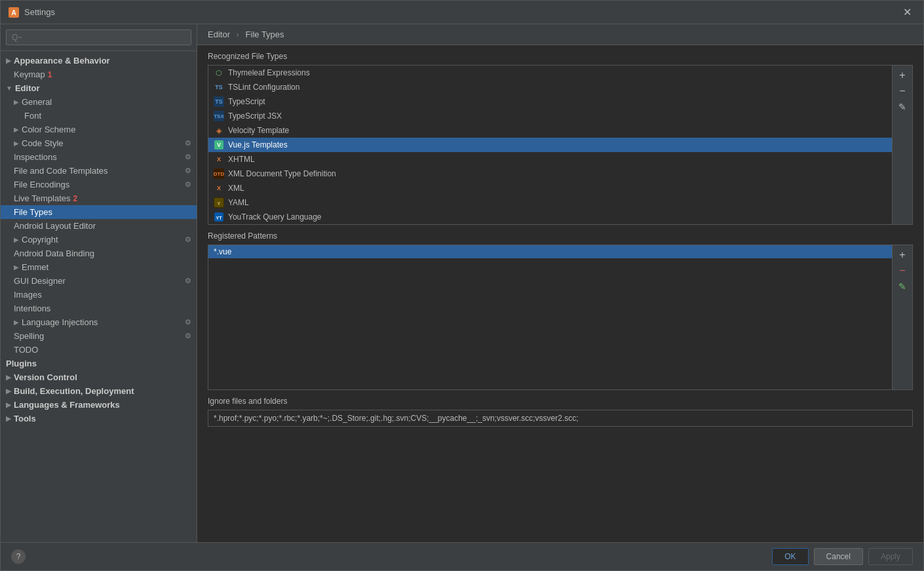 The width and height of the screenshot is (924, 571). Describe the element at coordinates (223, 252) in the screenshot. I see `pattern-item-label: *.vue` at that location.